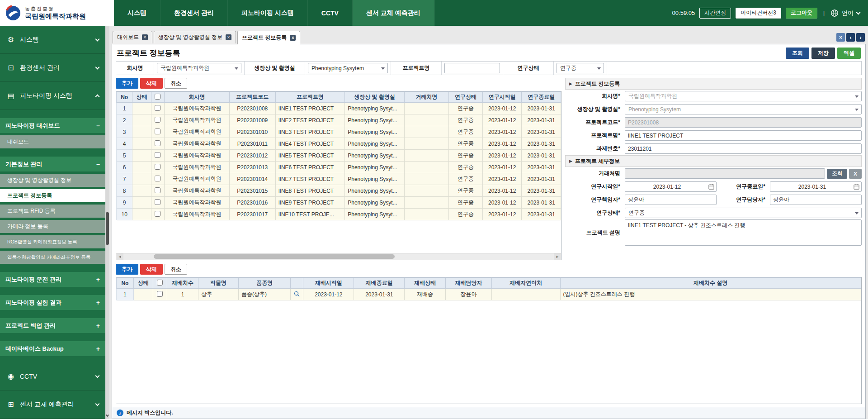  What do you see at coordinates (861, 37) in the screenshot?
I see `next-tab-button: ›` at bounding box center [861, 37].